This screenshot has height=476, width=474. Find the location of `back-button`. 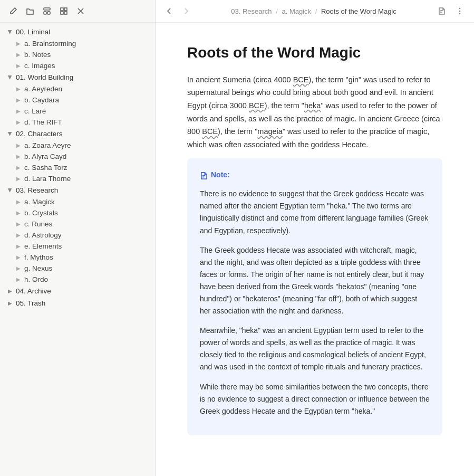

back-button is located at coordinates (169, 11).